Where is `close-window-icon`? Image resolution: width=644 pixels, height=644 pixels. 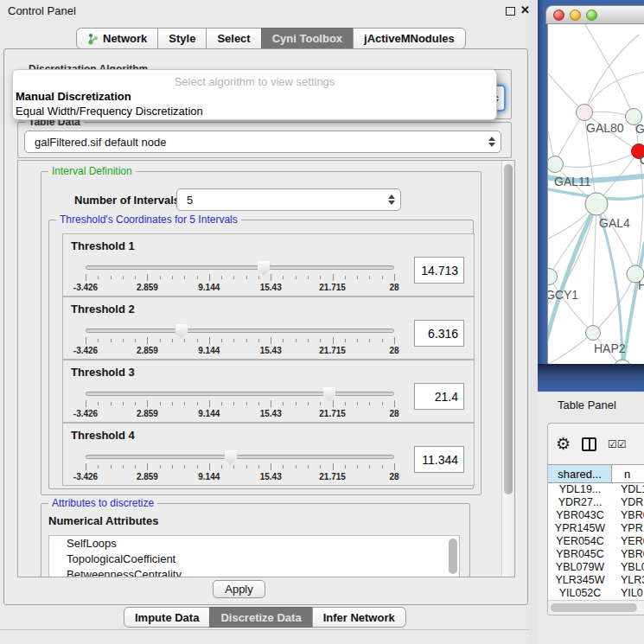 close-window-icon is located at coordinates (558, 16).